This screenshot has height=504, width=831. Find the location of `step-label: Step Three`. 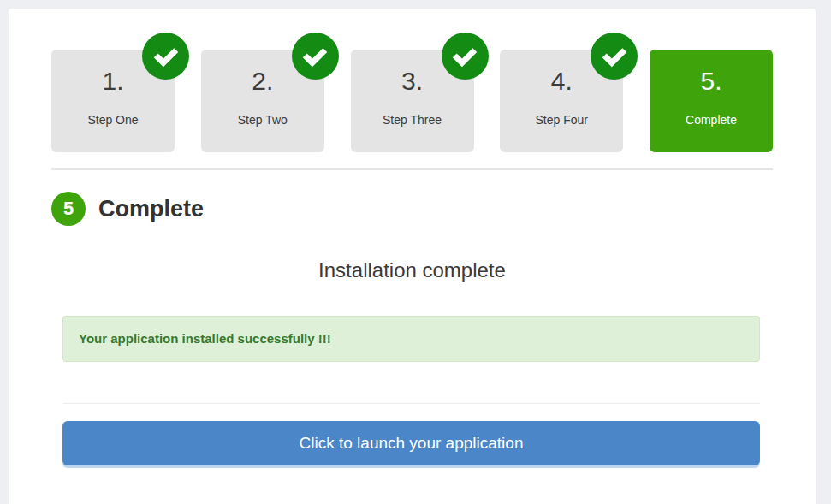

step-label: Step Three is located at coordinates (413, 120).